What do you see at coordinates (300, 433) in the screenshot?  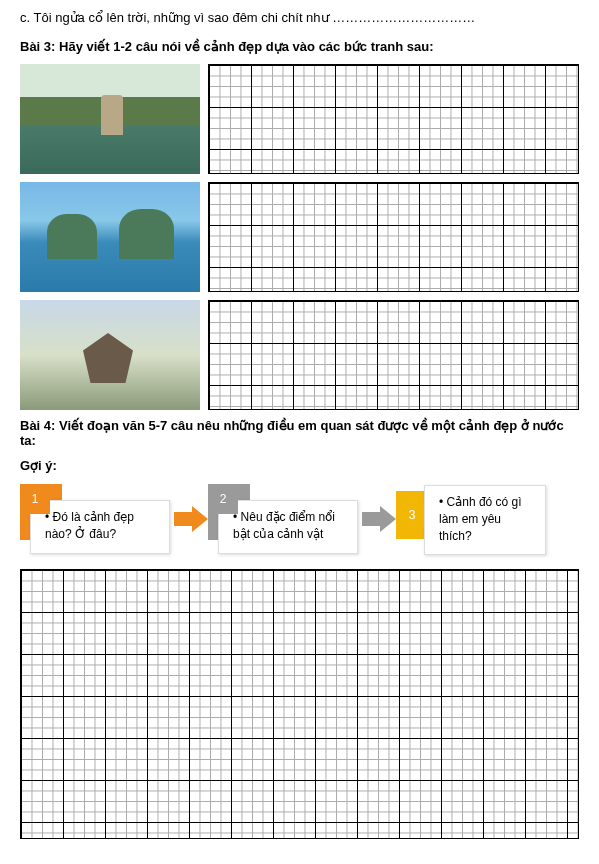 I see `bai4-heading: Bài 4: Viết đoạn văn 5-7 câu nêu những đ…` at bounding box center [300, 433].